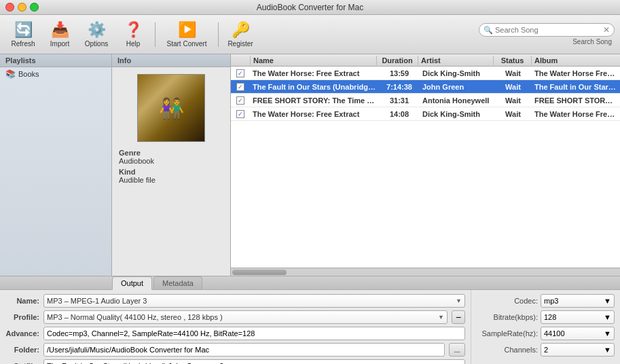  I want to click on refresh-label: Refresh, so click(23, 43).